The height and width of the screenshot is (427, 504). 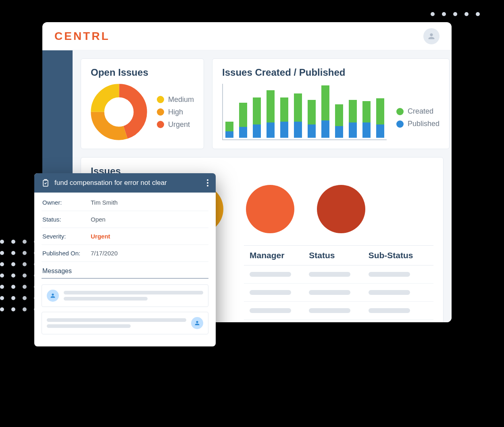 What do you see at coordinates (125, 260) in the screenshot?
I see `issue-detail-popup: fund compensation for error not clear Ow…` at bounding box center [125, 260].